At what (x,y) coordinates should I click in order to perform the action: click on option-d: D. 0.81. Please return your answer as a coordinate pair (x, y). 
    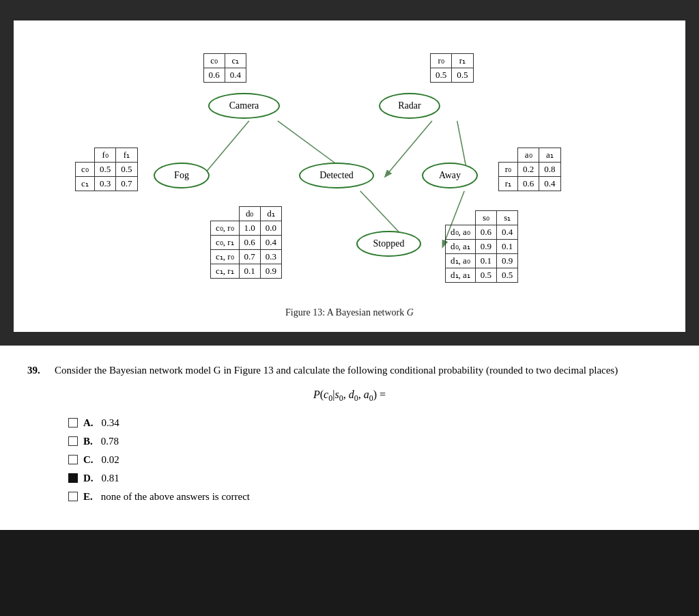
    Looking at the image, I should click on (370, 478).